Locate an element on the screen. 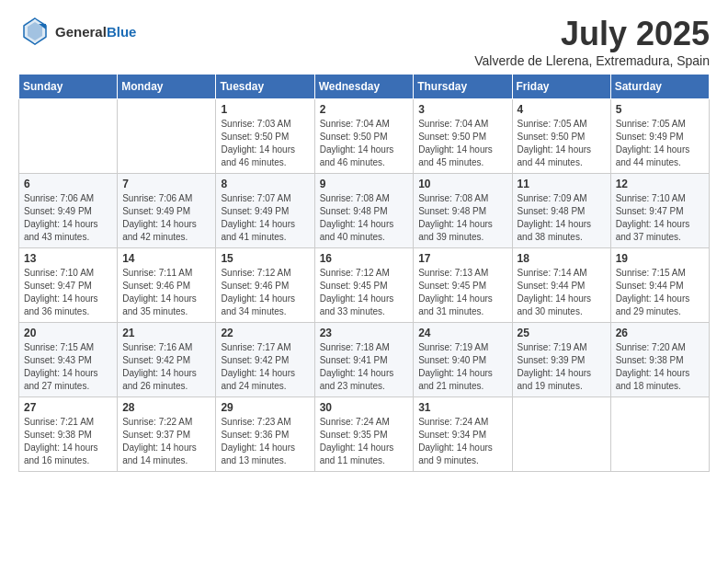 This screenshot has width=728, height=563. day-number: 2 is located at coordinates (364, 109).